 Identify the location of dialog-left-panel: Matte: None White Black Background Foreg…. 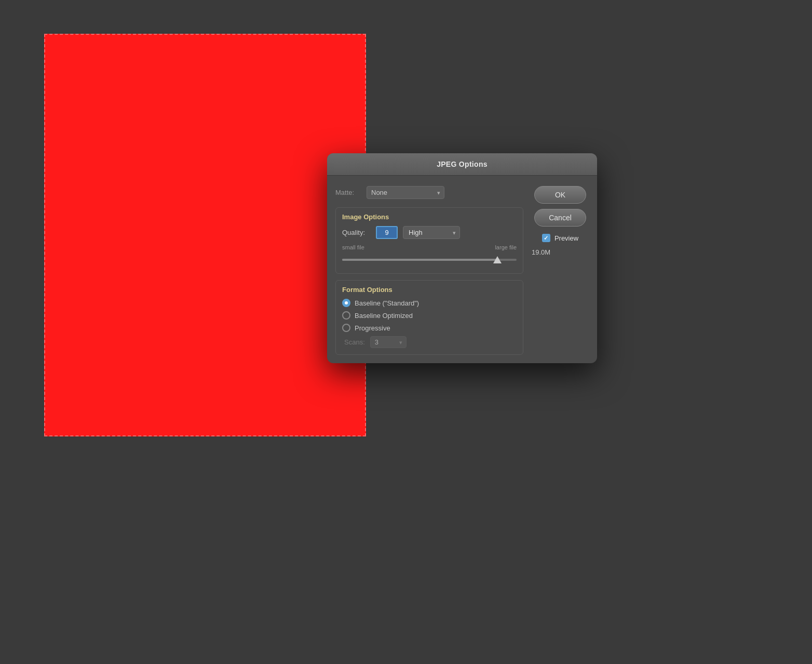
(429, 269).